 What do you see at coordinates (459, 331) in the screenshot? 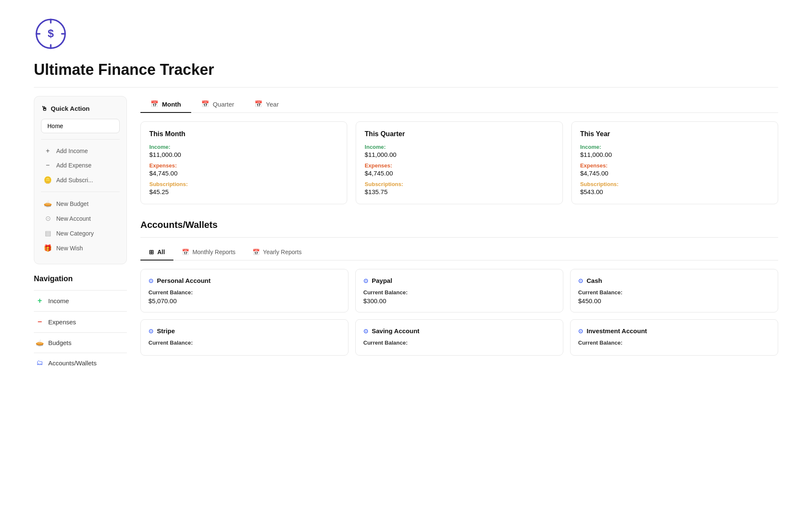
I see `saving-account-title: ⊙ Saving Account` at bounding box center [459, 331].